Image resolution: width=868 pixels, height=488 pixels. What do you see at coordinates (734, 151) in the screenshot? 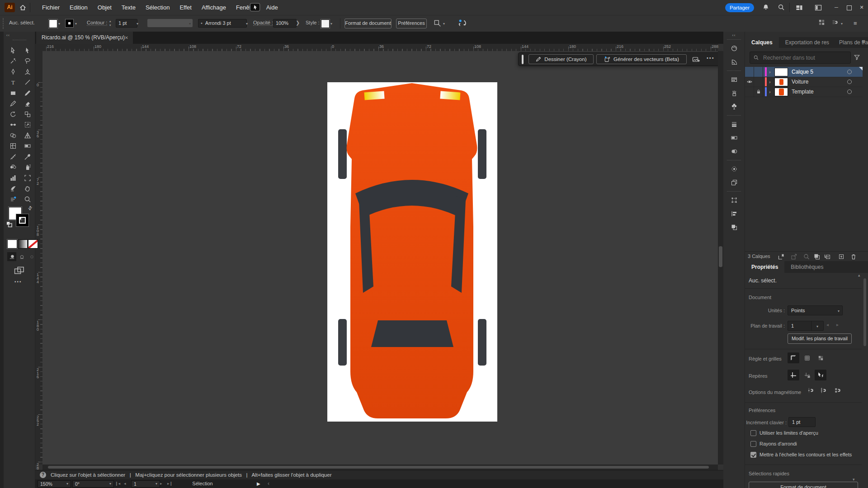
I see `transparency-panel-icon` at bounding box center [734, 151].